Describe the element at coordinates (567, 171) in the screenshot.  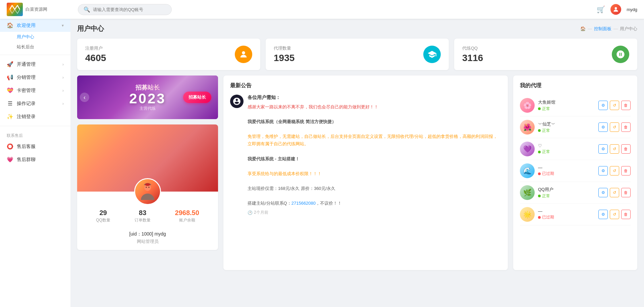
I see `agent-info: — 已过期` at that location.